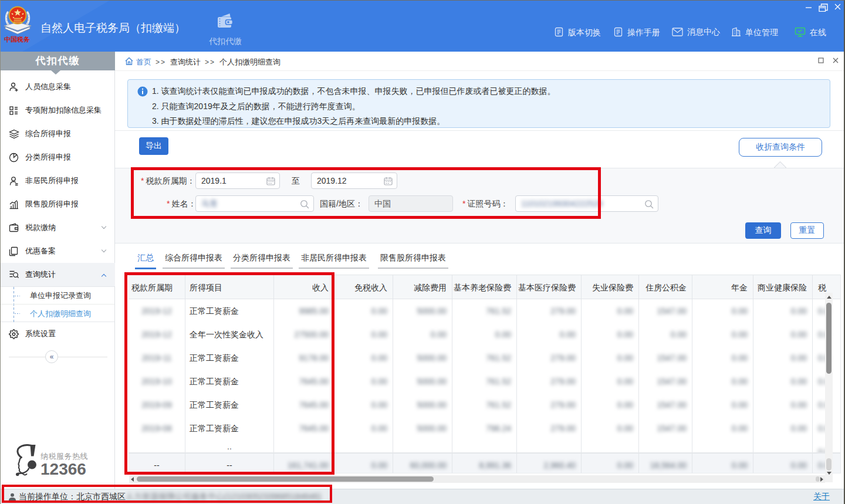 This screenshot has width=845, height=504. Describe the element at coordinates (17, 39) in the screenshot. I see `svg-text: 中国税务` at that location.